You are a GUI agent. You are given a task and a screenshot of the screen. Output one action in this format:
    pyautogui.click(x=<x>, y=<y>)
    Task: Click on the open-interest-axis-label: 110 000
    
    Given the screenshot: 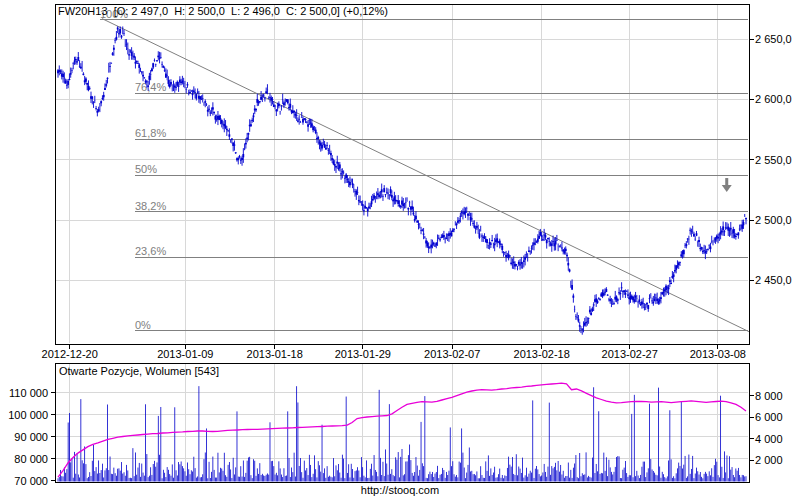 What is the action you would take?
    pyautogui.click(x=25, y=393)
    